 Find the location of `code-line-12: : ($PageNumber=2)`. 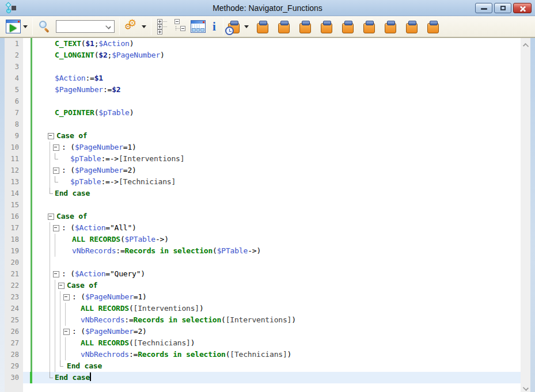

code-line-12: : ($PageNumber=2) is located at coordinates (272, 170).